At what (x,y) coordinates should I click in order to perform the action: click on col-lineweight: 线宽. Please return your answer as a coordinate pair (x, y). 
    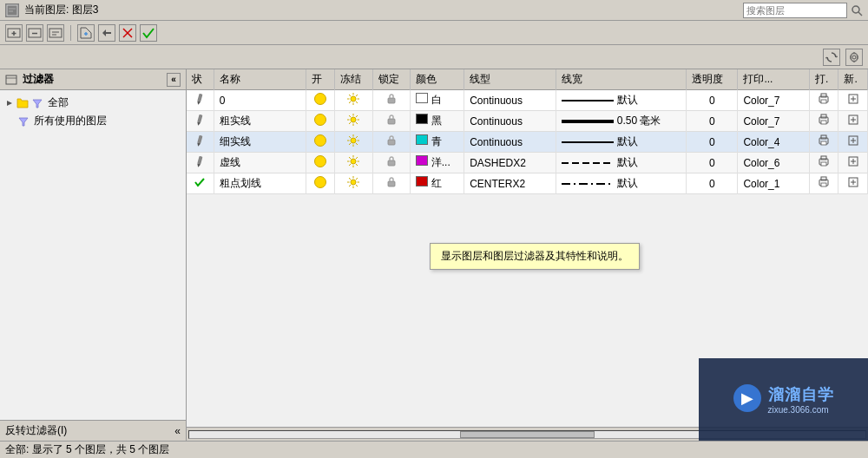
    Looking at the image, I should click on (621, 80).